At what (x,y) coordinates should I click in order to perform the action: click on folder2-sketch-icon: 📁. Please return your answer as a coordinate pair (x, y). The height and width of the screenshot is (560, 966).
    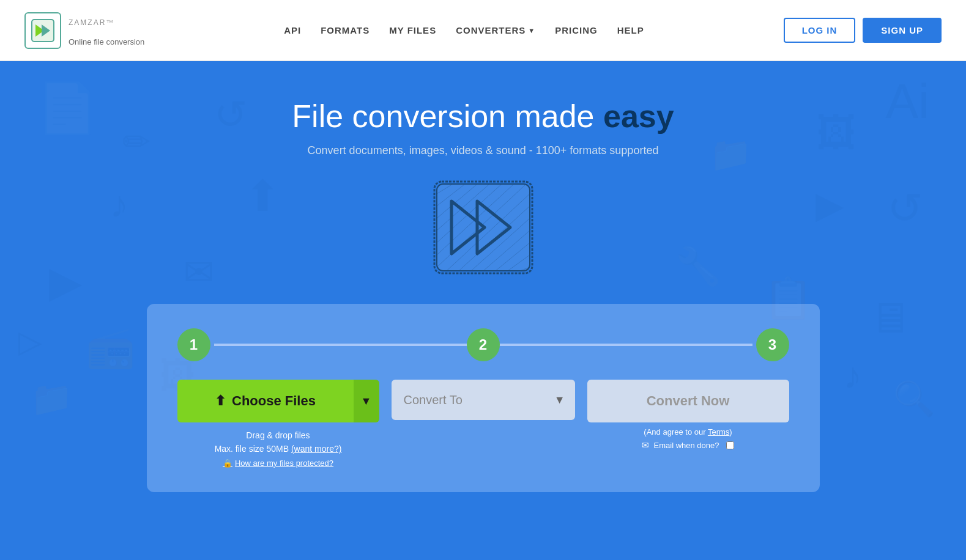
    Looking at the image, I should click on (730, 154).